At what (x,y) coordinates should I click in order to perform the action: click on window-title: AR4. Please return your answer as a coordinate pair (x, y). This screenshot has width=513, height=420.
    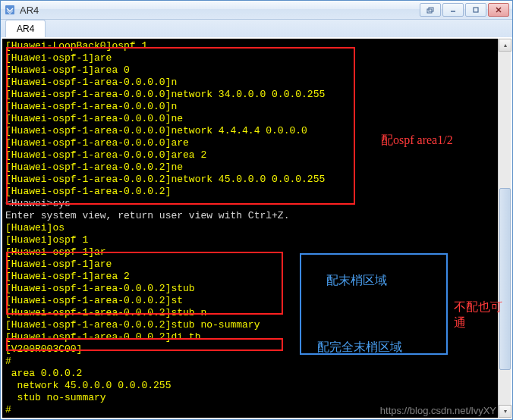
    Looking at the image, I should click on (219, 11).